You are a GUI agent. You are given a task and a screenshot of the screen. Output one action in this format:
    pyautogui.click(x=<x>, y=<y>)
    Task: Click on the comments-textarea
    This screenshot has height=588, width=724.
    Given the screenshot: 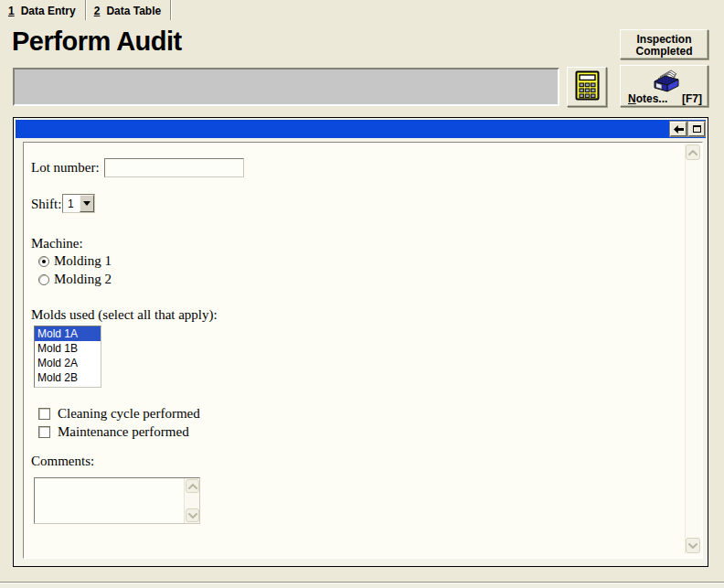 What is the action you would take?
    pyautogui.click(x=110, y=501)
    